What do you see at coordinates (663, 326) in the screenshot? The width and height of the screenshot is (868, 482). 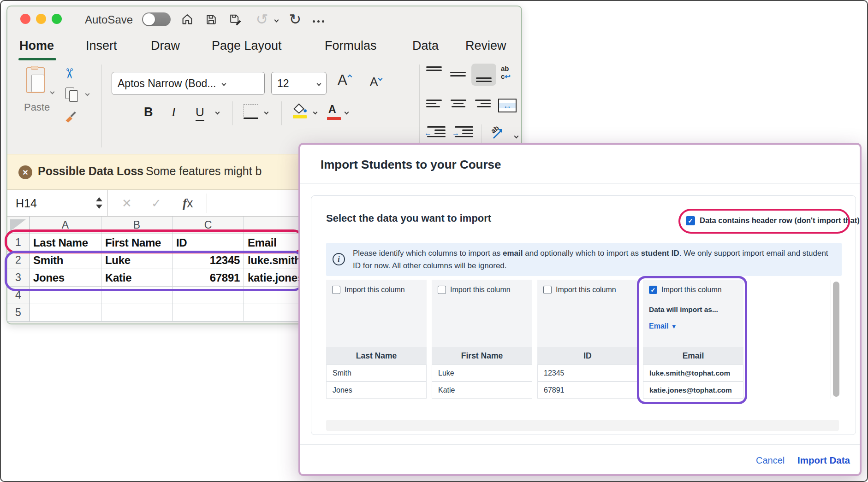 I see `import-as-dropdown: Email▼` at bounding box center [663, 326].